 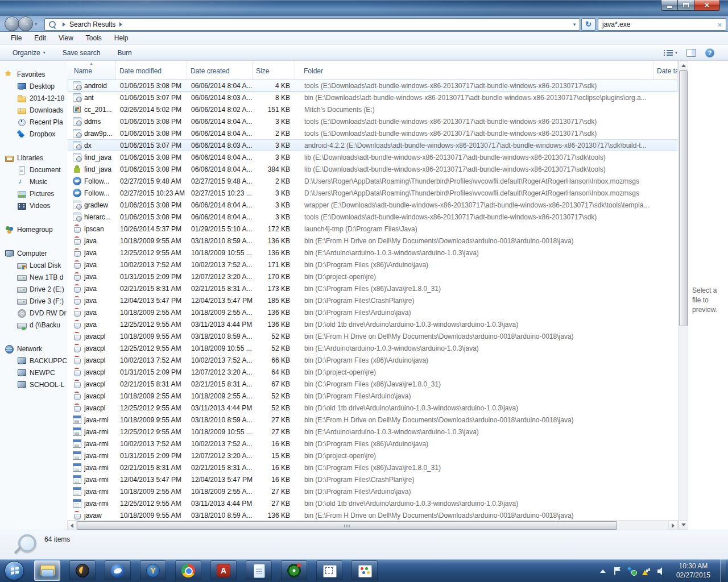 What do you see at coordinates (34, 169) in the screenshot?
I see `sidebar-item-document: Document` at bounding box center [34, 169].